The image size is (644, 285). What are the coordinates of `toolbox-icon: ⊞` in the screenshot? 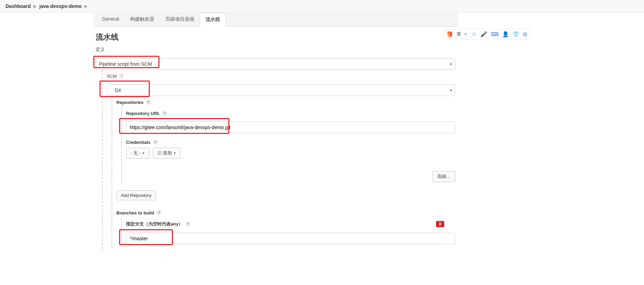 It's located at (525, 34).